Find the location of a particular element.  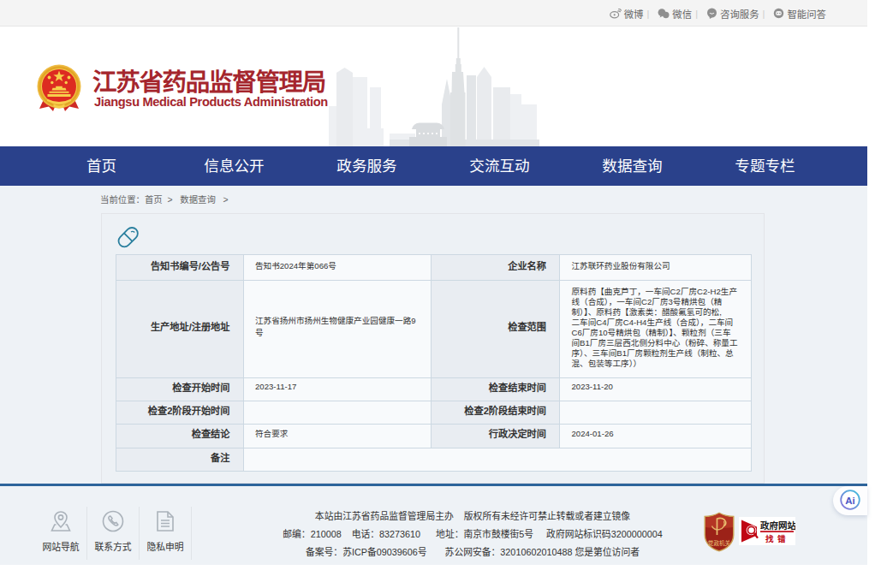

svg-text: 党政机关 is located at coordinates (719, 543).